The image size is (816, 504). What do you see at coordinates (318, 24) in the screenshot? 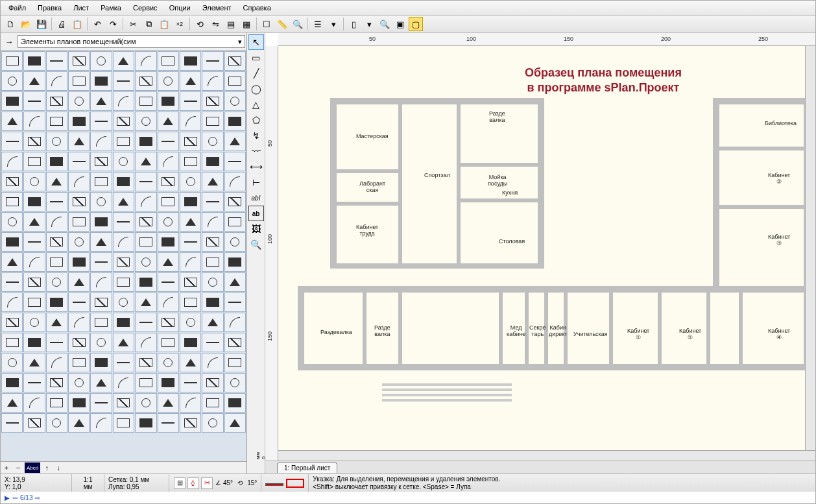
I see `list-icon: ☰` at bounding box center [318, 24].